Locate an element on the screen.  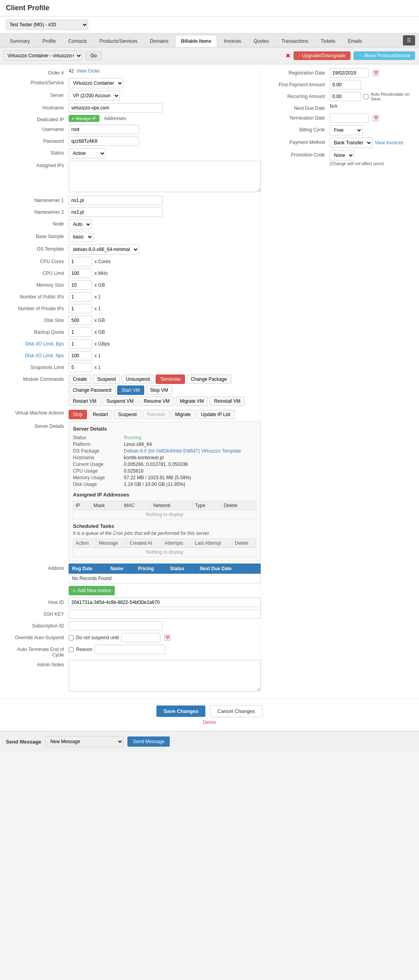
server-select: VP (2/200 Accoun is located at coordinates (94, 96).